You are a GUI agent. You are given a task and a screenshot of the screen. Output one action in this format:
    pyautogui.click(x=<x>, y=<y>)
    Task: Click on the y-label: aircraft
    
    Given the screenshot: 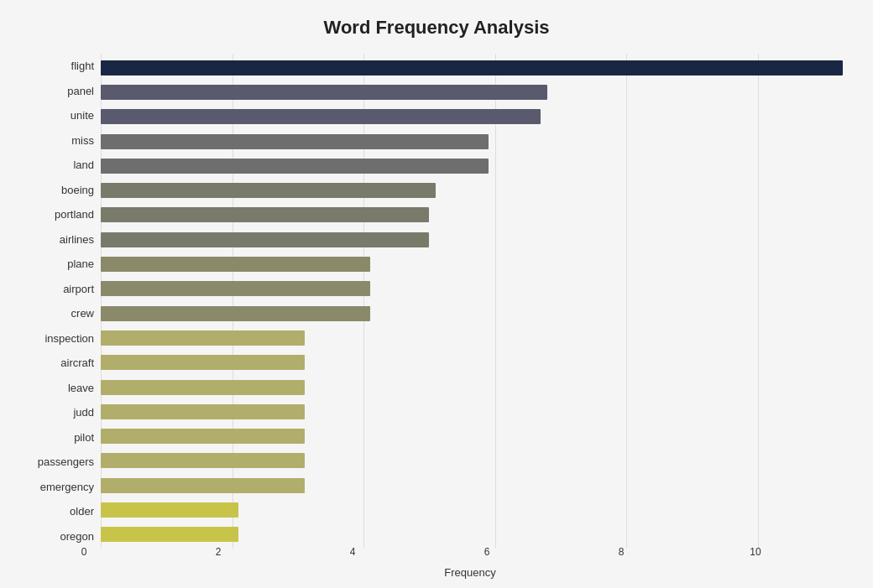 What is the action you would take?
    pyautogui.click(x=77, y=363)
    